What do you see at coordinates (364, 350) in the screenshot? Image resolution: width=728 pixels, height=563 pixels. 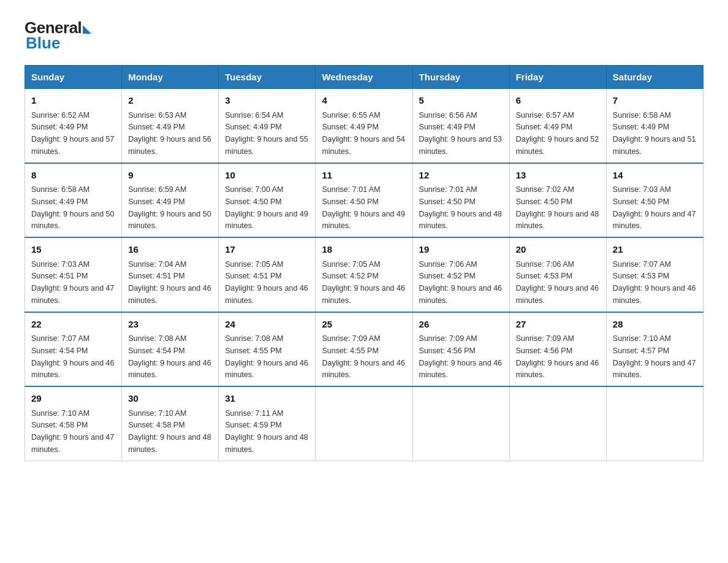 I see `calendar-week-row: 22 Sunrise: 7:07 AMSunset: 4:54 PMDaylig…` at bounding box center [364, 350].